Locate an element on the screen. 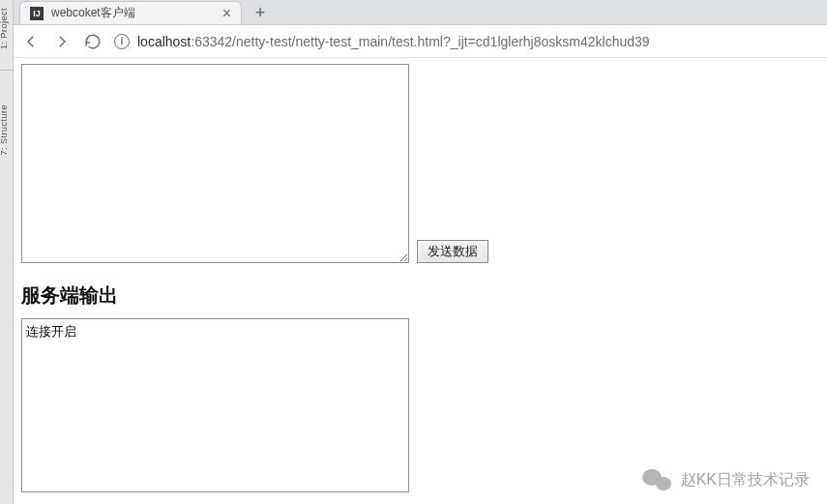 The image size is (827, 504). back-button is located at coordinates (31, 42).